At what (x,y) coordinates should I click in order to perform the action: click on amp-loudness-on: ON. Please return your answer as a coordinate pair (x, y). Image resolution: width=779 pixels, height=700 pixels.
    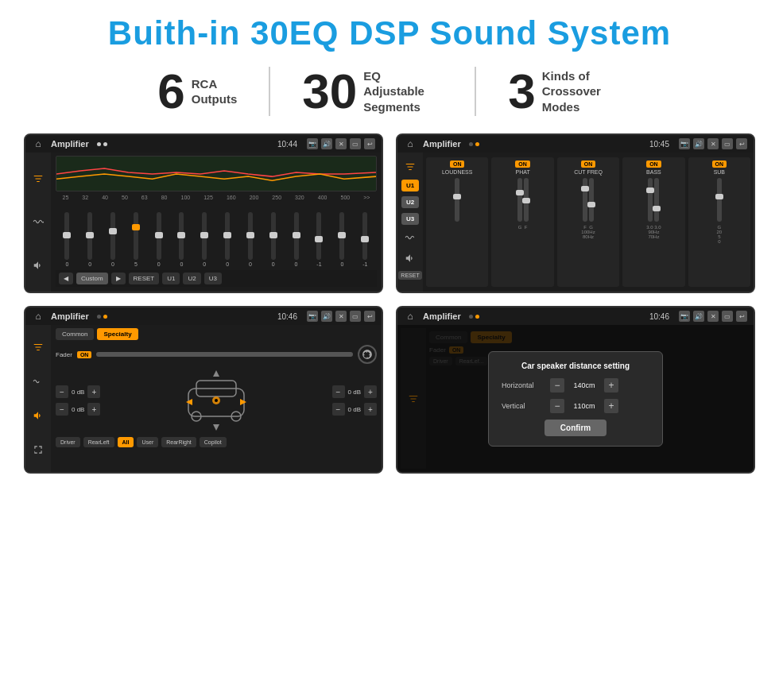
    Looking at the image, I should click on (458, 164).